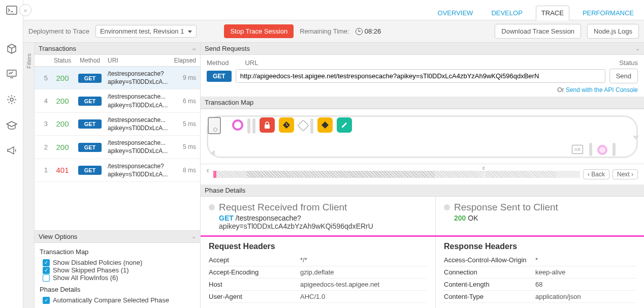  What do you see at coordinates (507, 13) in the screenshot?
I see `tab-develop: DEVELOP` at bounding box center [507, 13].